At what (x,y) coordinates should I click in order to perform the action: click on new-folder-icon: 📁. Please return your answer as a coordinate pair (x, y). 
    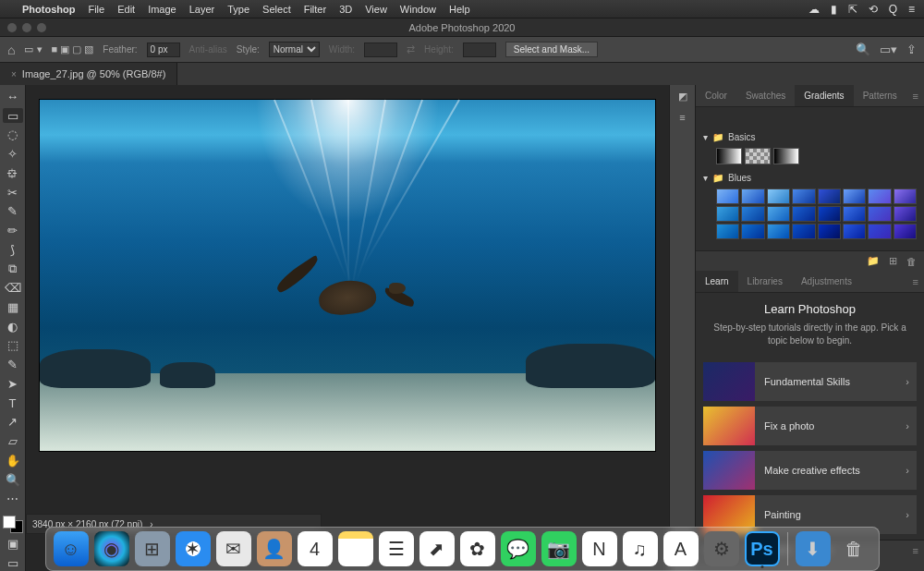
    Looking at the image, I should click on (873, 261).